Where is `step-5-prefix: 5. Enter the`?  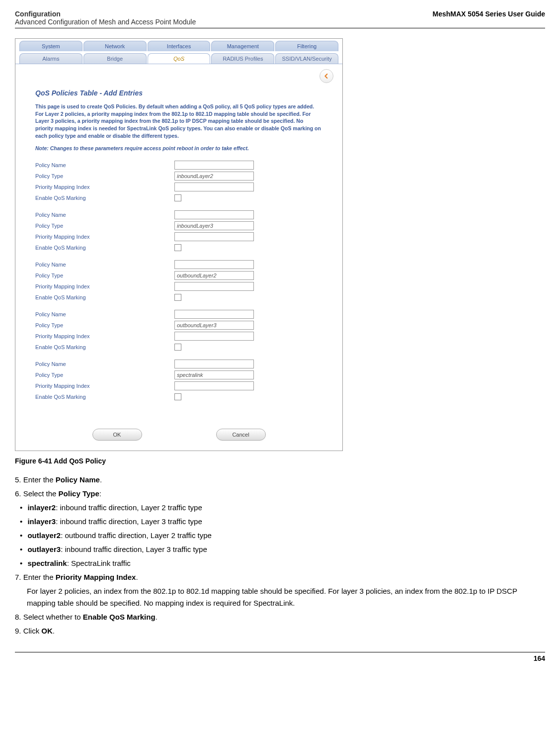
step-5-prefix: 5. Enter the is located at coordinates (35, 479).